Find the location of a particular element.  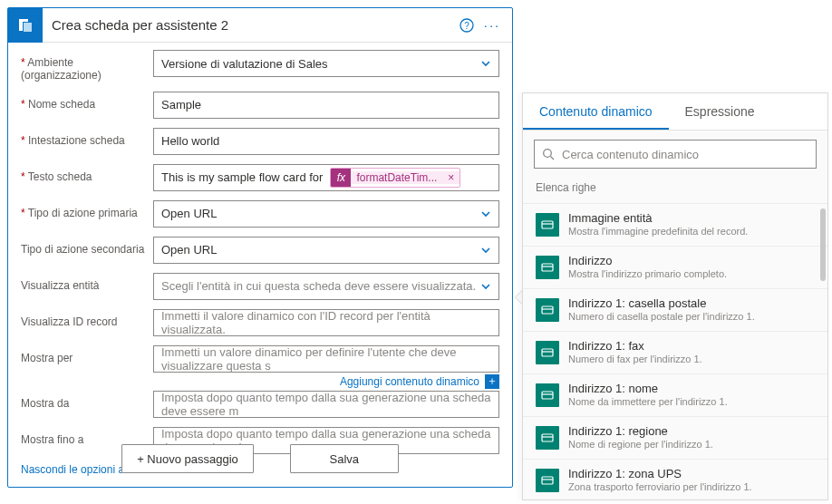

more-icon: ··· is located at coordinates (492, 25).